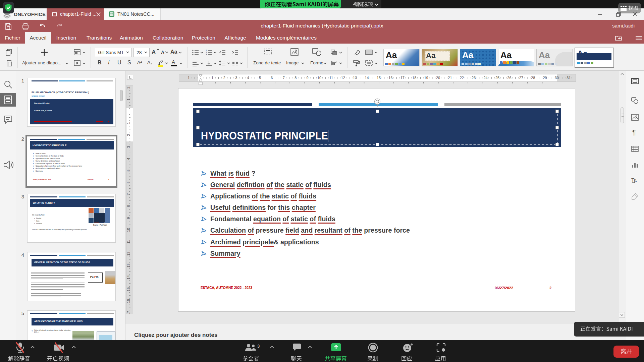 Image resolution: width=644 pixels, height=362 pixels. What do you see at coordinates (545, 78) in the screenshot?
I see `svg-text: 29` at bounding box center [545, 78].